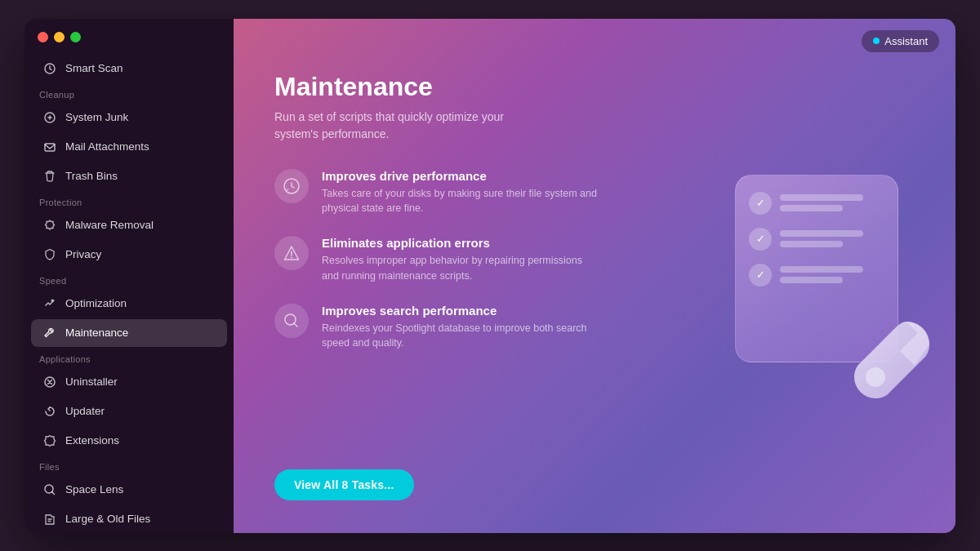  Describe the element at coordinates (760, 203) in the screenshot. I see `check-circle-1: ✓` at that location.